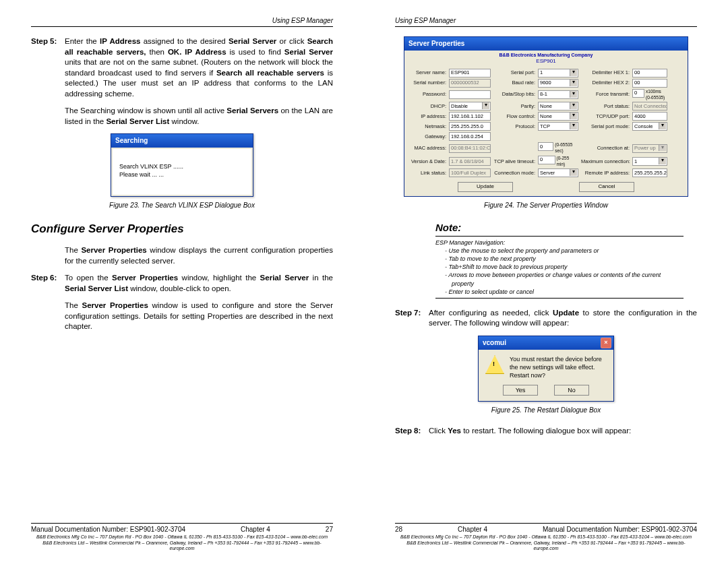  Describe the element at coordinates (199, 116) in the screenshot. I see `paragraph: The Searching window is shown until all …` at that location.